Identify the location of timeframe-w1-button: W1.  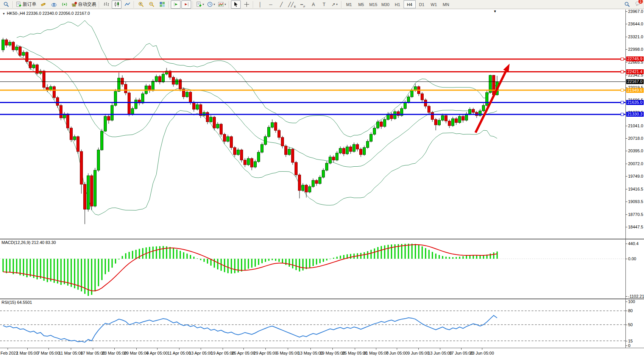
(434, 5).